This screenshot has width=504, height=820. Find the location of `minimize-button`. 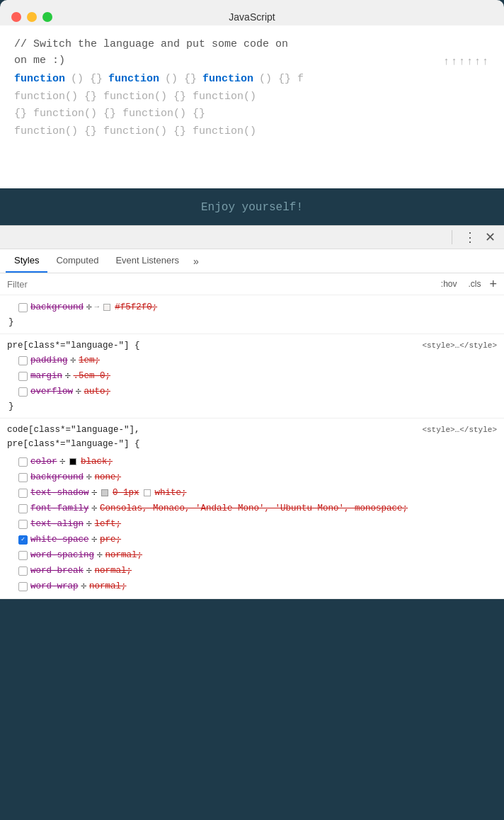

minimize-button is located at coordinates (32, 17).